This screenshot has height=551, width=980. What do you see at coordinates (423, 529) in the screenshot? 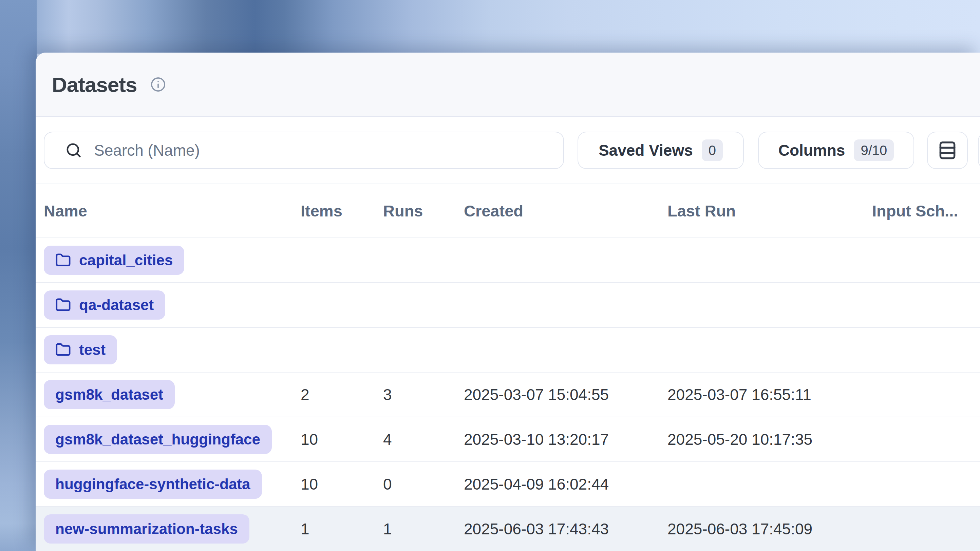
I see `cell-runs: 1` at bounding box center [423, 529].